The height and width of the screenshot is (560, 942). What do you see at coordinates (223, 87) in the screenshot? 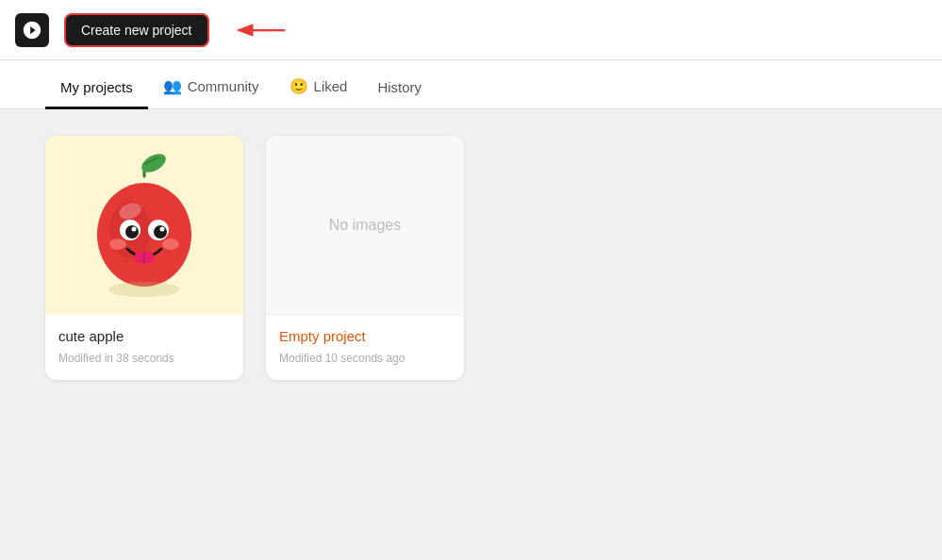
I see `tab-community-label: Community` at bounding box center [223, 87].